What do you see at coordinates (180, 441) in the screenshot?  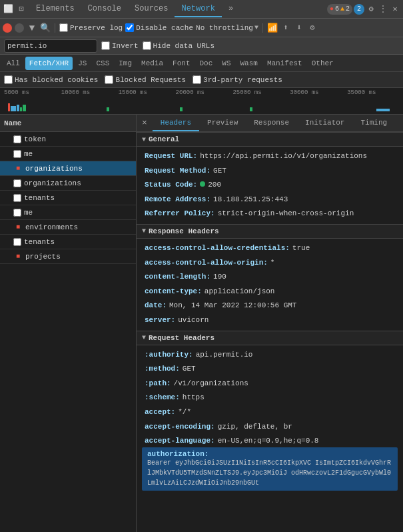 I see `req-key-6: accept-language:` at bounding box center [180, 441].